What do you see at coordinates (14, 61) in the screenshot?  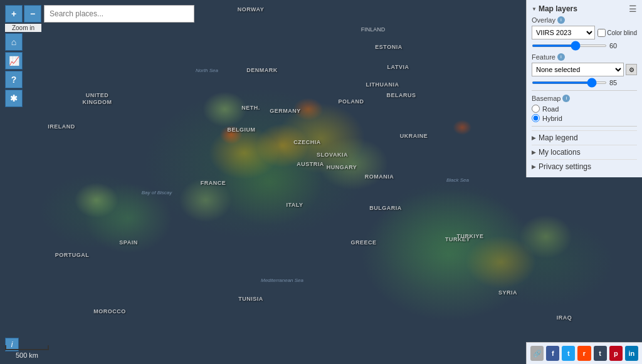 I see `chart-button: 📈` at bounding box center [14, 61].